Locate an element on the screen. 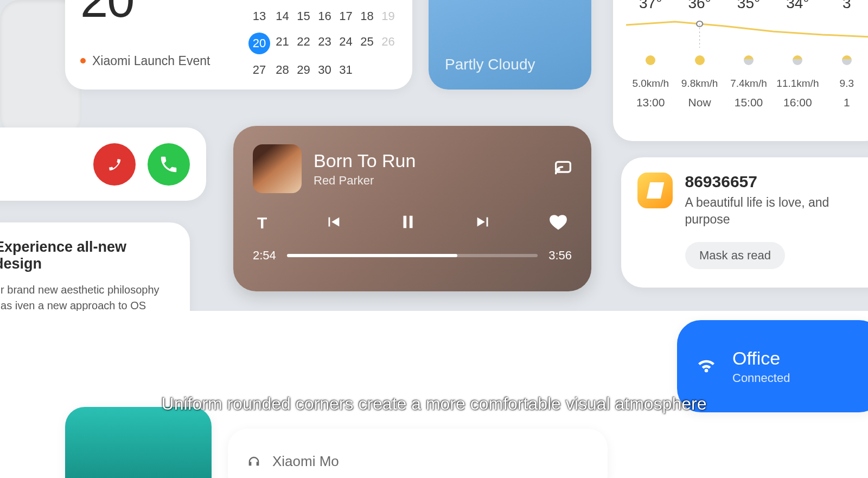 The height and width of the screenshot is (478, 868). forecast-wind: 11.1km/h is located at coordinates (797, 84).